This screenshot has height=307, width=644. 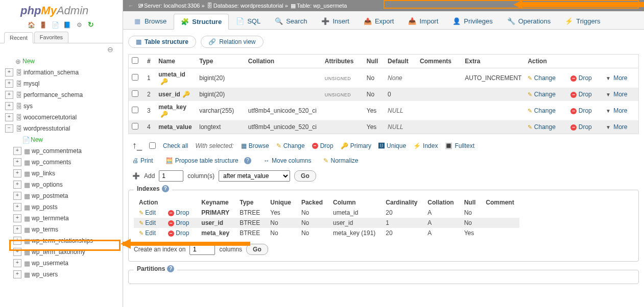 What do you see at coordinates (9, 129) in the screenshot?
I see `collapse-icon: −` at bounding box center [9, 129].